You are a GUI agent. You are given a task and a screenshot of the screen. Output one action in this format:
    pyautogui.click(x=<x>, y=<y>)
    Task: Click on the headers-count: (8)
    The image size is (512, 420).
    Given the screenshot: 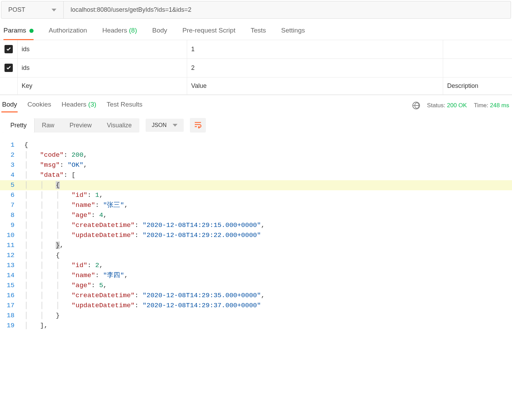 What is the action you would take?
    pyautogui.click(x=133, y=30)
    